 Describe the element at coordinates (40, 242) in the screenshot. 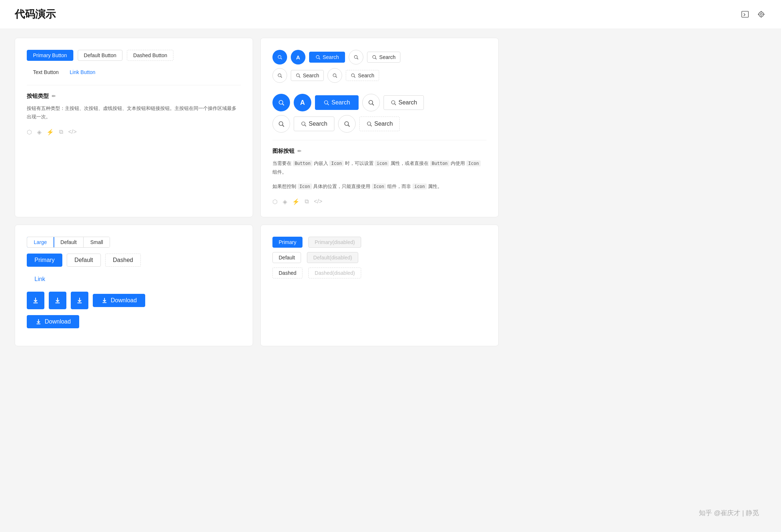

I see `tab-large: Large` at that location.